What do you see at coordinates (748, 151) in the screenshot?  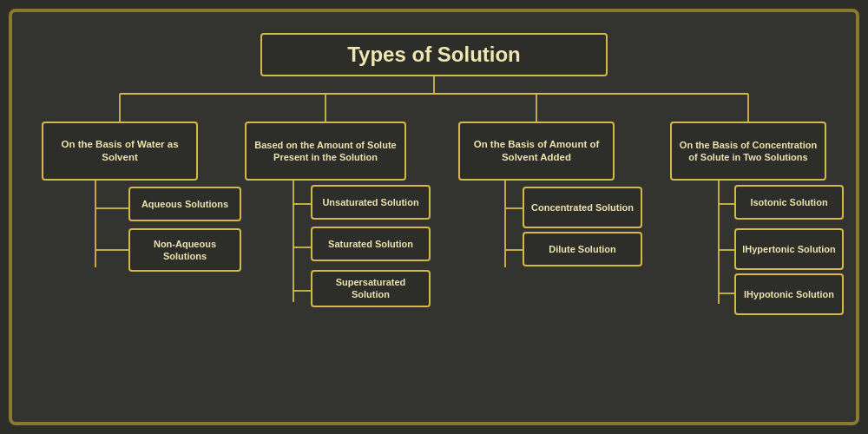 I see `col4-header: On the Basis of Concentration of Solute …` at bounding box center [748, 151].